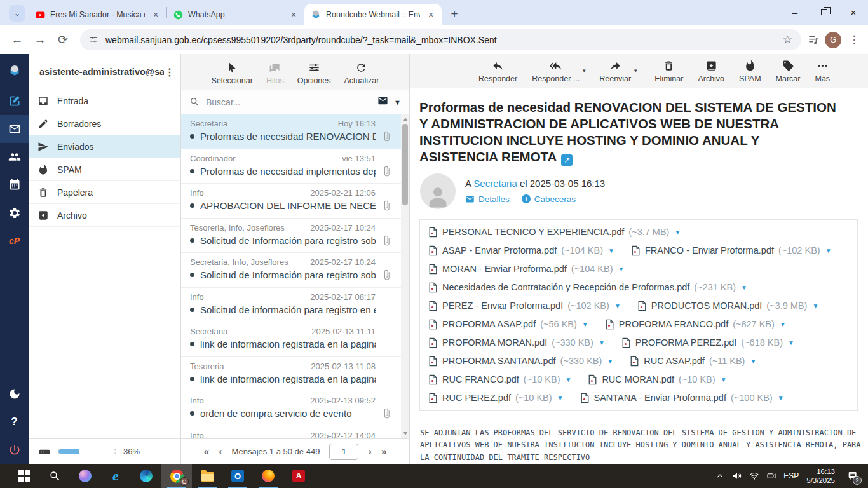  I want to click on attachment-chip: SANTANA - Enviar Proforma.pdf (~100 KB) …, so click(682, 398).